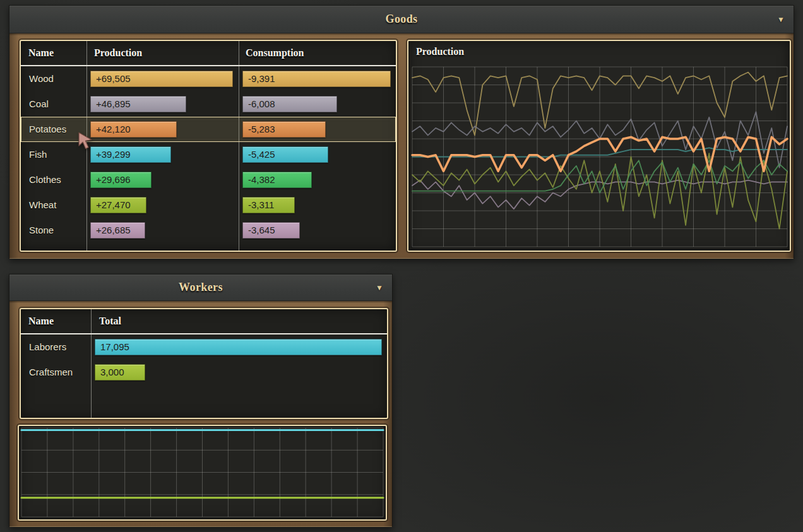 Image resolution: width=803 pixels, height=532 pixels. Describe the element at coordinates (204, 364) in the screenshot. I see `workers-table: Name Total Laborers17,095Craftsmen3,000` at that location.